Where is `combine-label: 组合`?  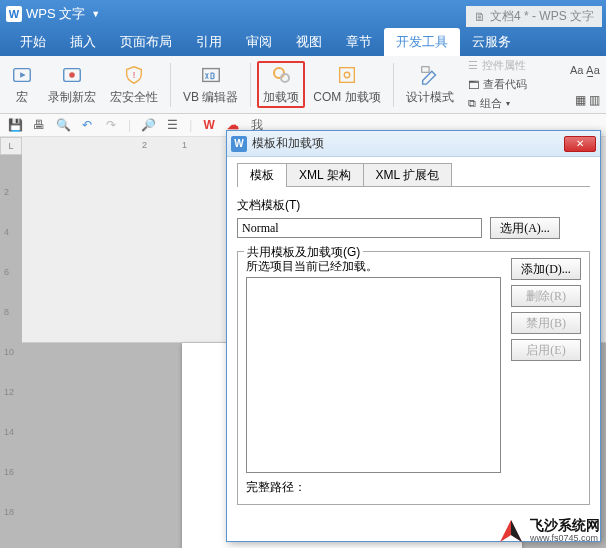 combine-label: 组合 is located at coordinates (491, 104).